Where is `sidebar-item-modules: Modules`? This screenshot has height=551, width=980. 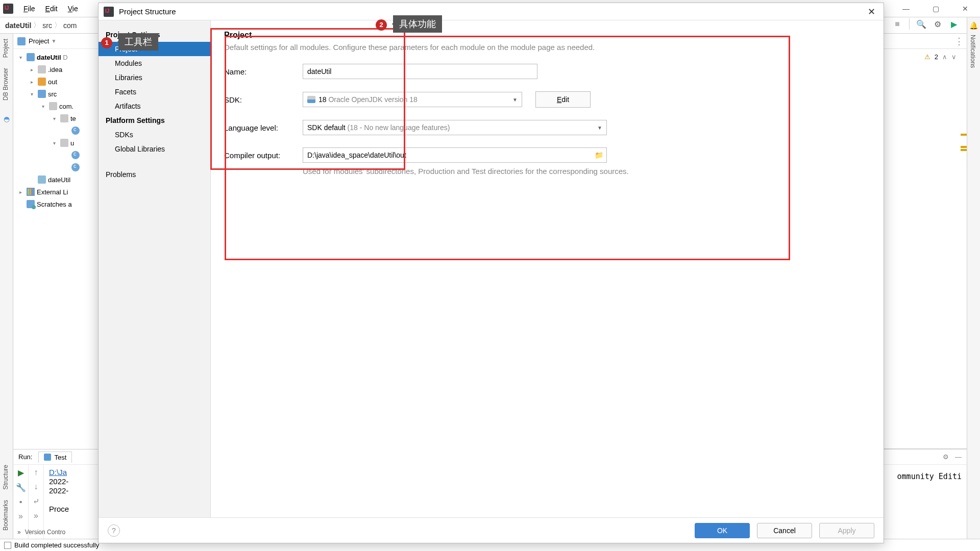
sidebar-item-modules: Modules is located at coordinates (154, 63).